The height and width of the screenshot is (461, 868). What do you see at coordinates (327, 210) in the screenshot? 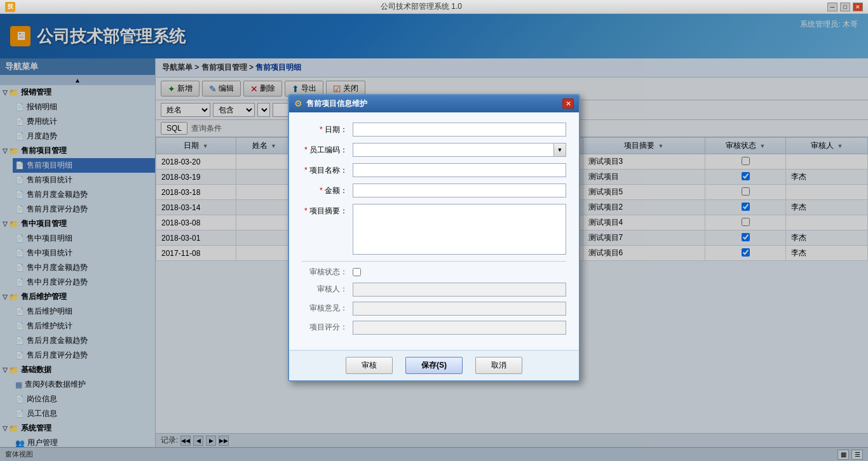
I see `summary-label: * 项目摘要：` at bounding box center [327, 210].